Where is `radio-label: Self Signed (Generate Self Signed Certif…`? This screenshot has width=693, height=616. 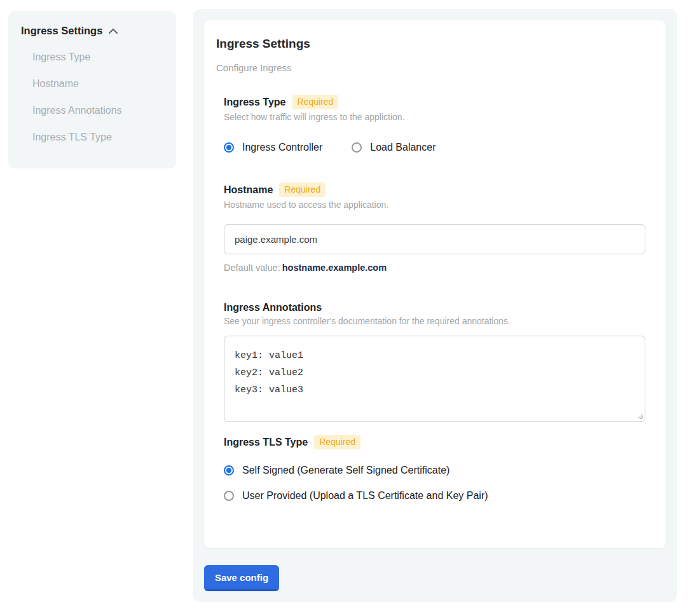 radio-label: Self Signed (Generate Self Signed Certif… is located at coordinates (346, 470).